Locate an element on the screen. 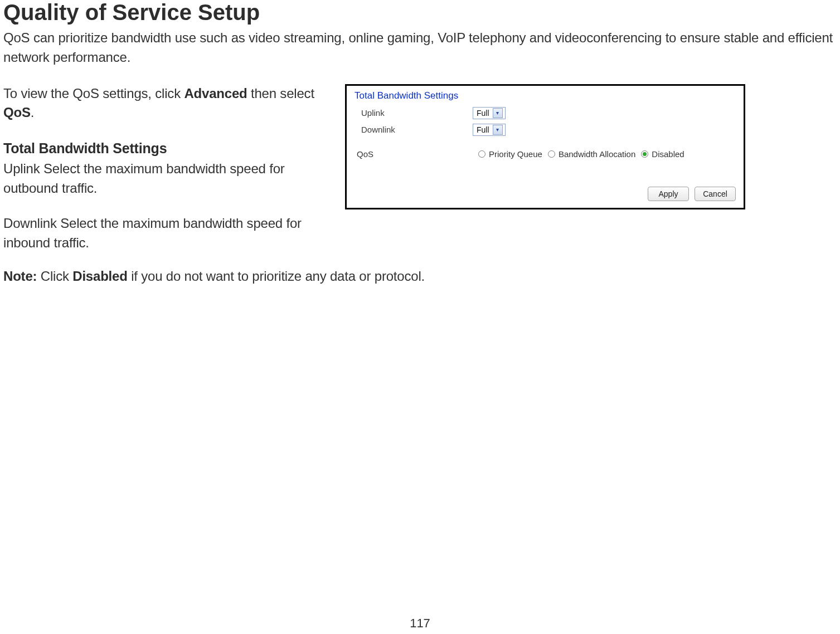 The height and width of the screenshot is (634, 840). radio-label: Disabled is located at coordinates (668, 154).